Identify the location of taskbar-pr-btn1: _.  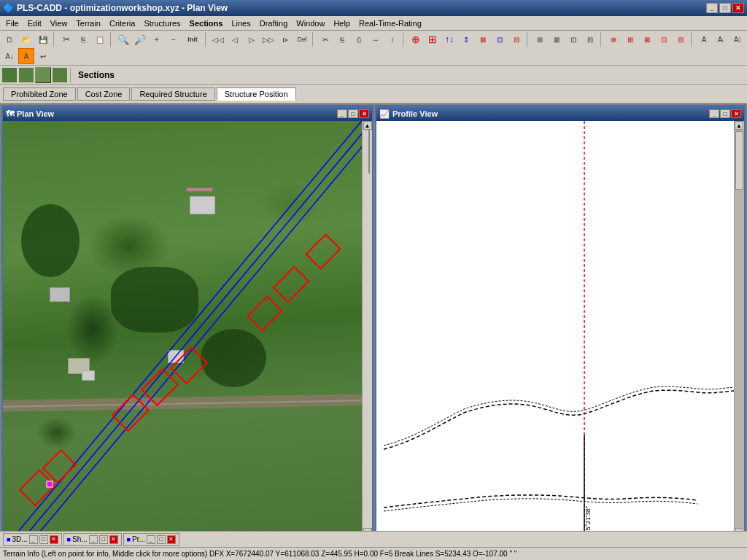
(151, 540).